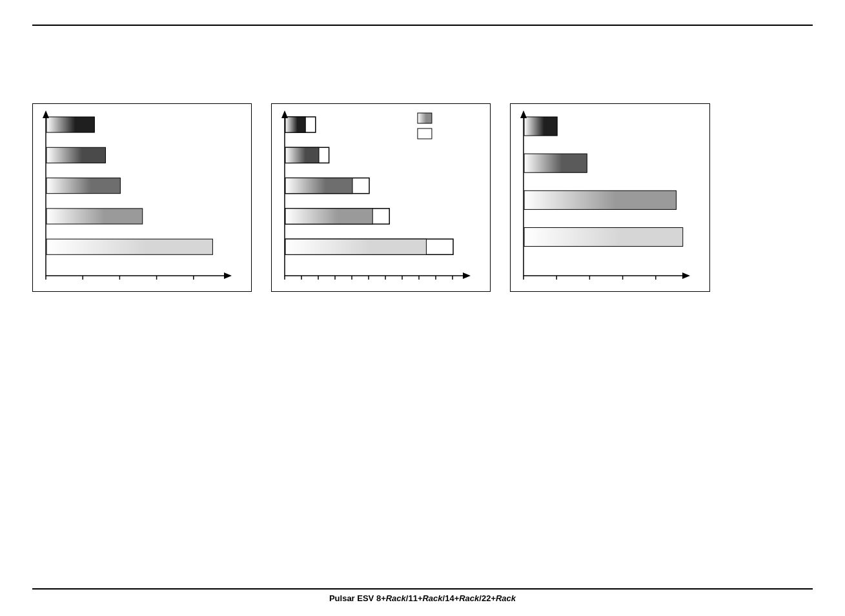 Image resolution: width=845 pixels, height=616 pixels. Describe the element at coordinates (433, 598) in the screenshot. I see `footer-rack-2: Rack` at that location.